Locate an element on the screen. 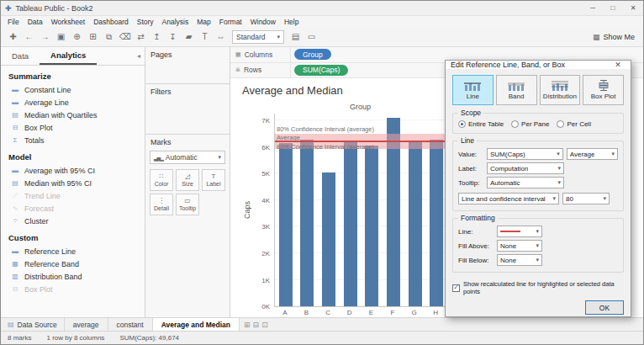 The height and width of the screenshot is (345, 644). presentation-mode-icon: ▭ is located at coordinates (311, 37).